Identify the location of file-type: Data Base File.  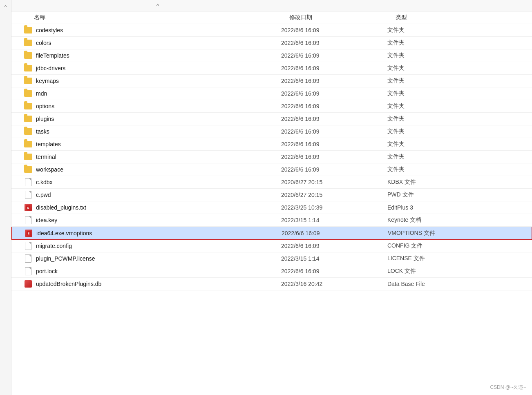
(460, 284).